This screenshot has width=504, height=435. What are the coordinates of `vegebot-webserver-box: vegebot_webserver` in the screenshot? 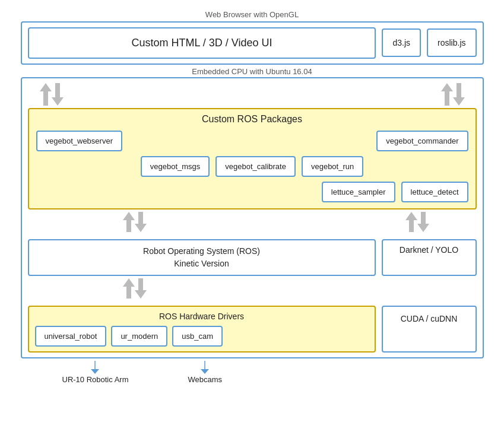 It's located at (80, 141).